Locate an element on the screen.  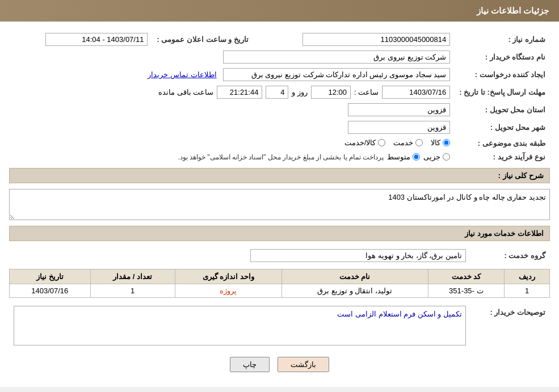
sharh-koli-label: شرح کلی نیاز : is located at coordinates (521, 176).